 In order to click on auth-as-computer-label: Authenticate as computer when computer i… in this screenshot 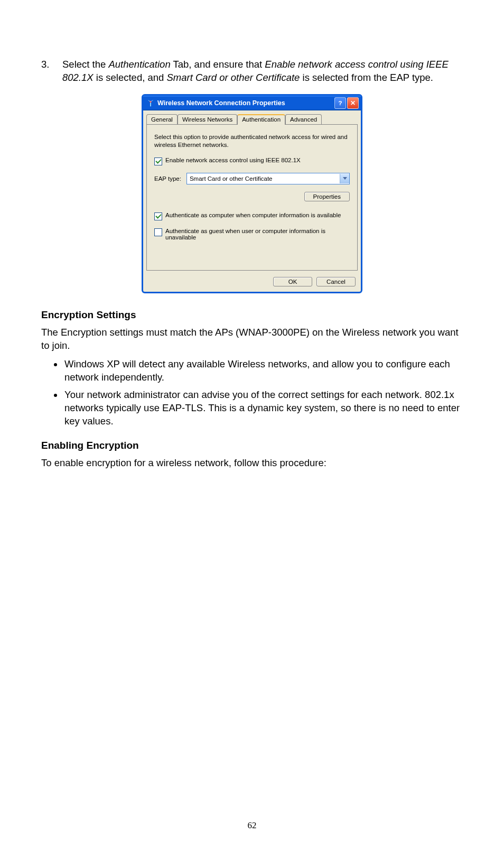, I will do `click(253, 215)`.